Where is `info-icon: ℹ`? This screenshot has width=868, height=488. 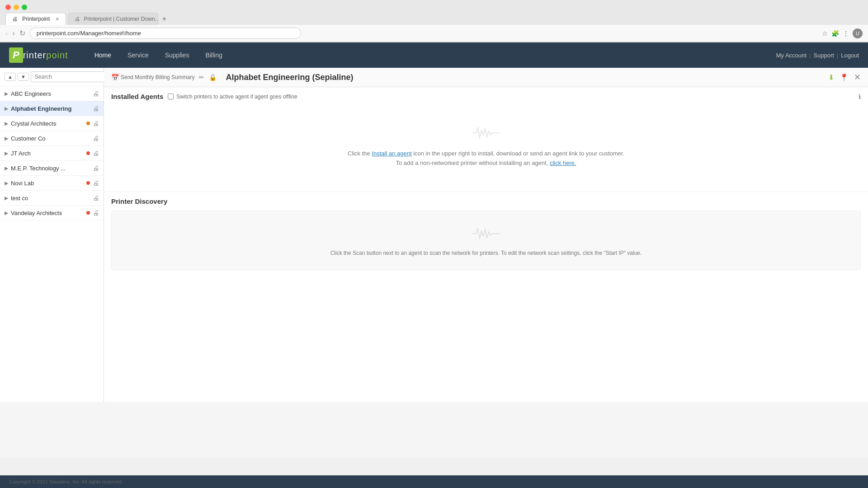
info-icon: ℹ is located at coordinates (860, 97).